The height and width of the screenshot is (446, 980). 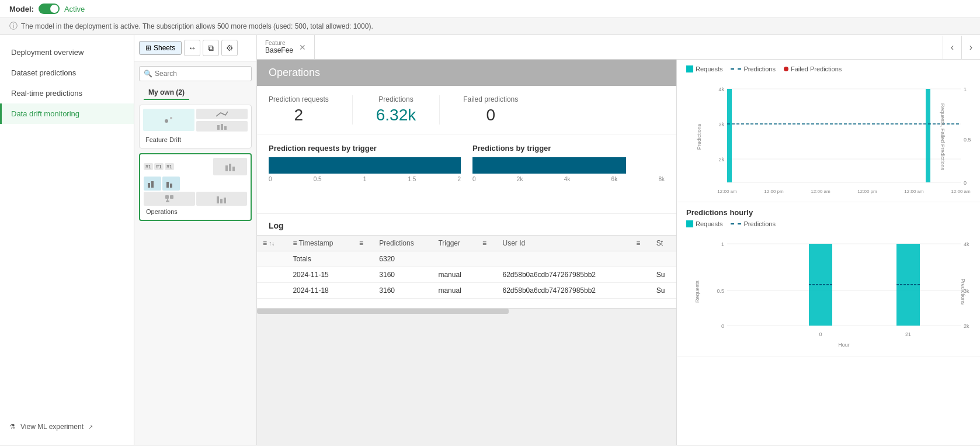 I want to click on search-icon: 🔍, so click(x=148, y=74).